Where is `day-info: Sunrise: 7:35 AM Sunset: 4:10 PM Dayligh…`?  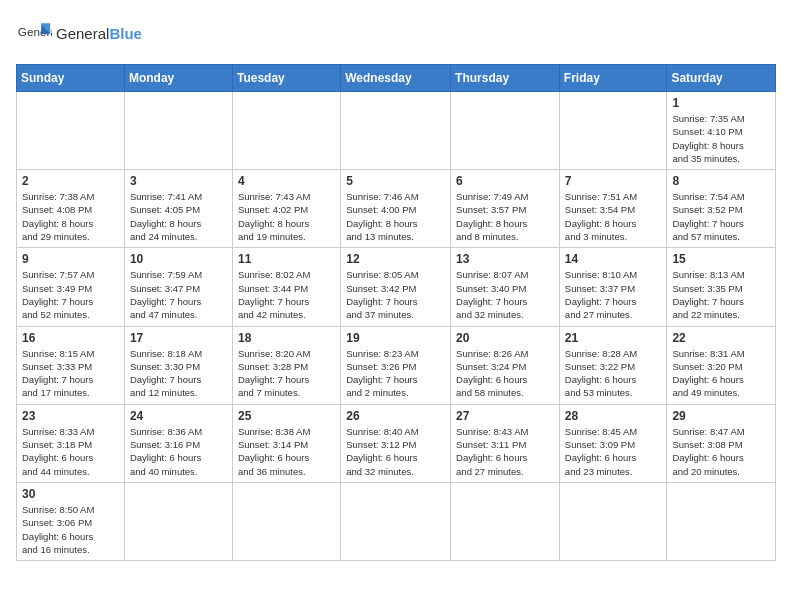
day-info: Sunrise: 7:35 AM Sunset: 4:10 PM Dayligh… is located at coordinates (721, 138).